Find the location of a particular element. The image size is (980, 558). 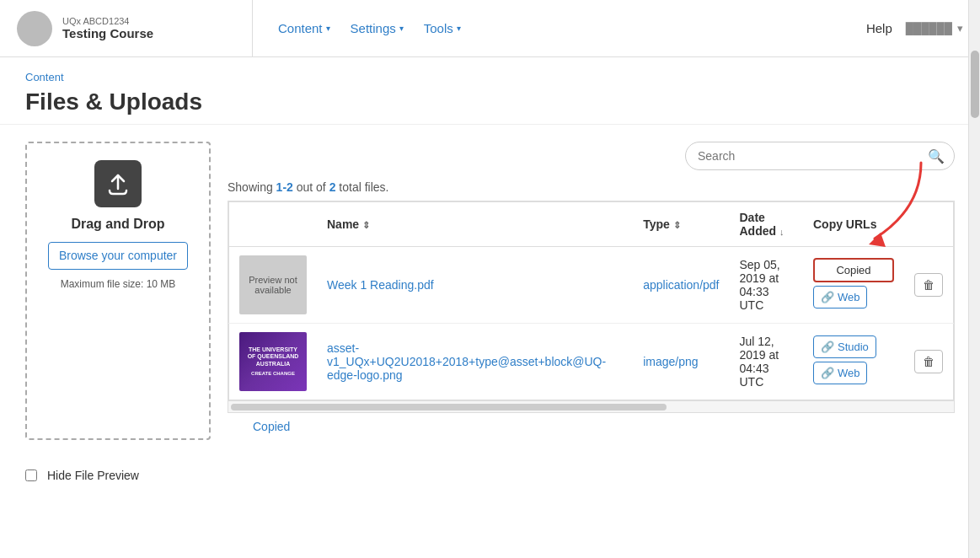

preview-cell-2: THE UNIVERSITY OF QUEENSLAND AUSTRALIA C… is located at coordinates (273, 362).